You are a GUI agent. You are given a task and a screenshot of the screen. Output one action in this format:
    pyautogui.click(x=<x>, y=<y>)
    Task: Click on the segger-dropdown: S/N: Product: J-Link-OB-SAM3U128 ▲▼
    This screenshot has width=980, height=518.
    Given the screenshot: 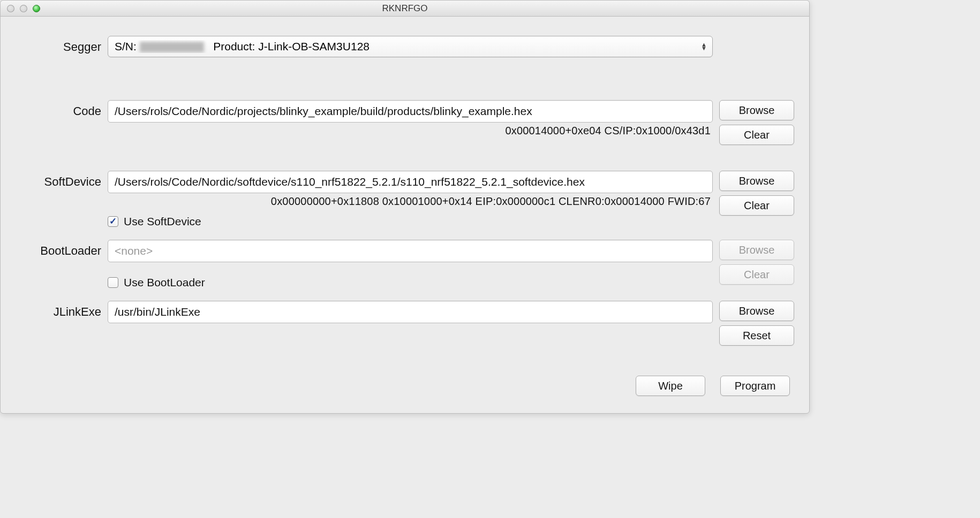 What is the action you would take?
    pyautogui.click(x=410, y=47)
    